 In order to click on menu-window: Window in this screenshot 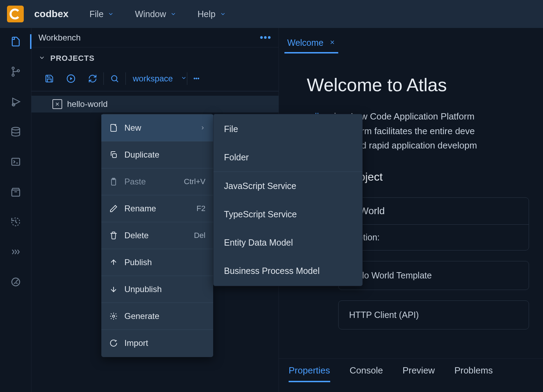, I will do `click(156, 14)`.